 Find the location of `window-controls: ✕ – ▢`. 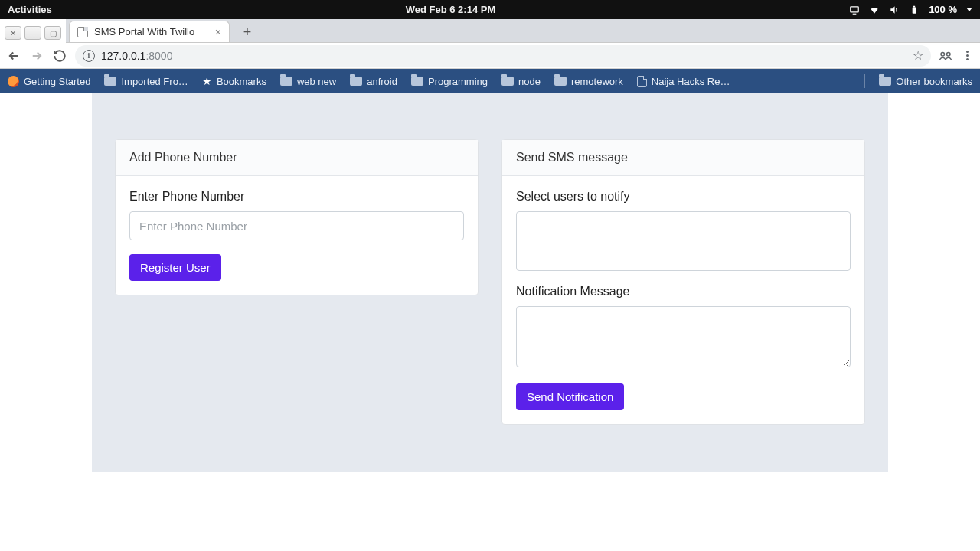

window-controls: ✕ – ▢ is located at coordinates (33, 33).